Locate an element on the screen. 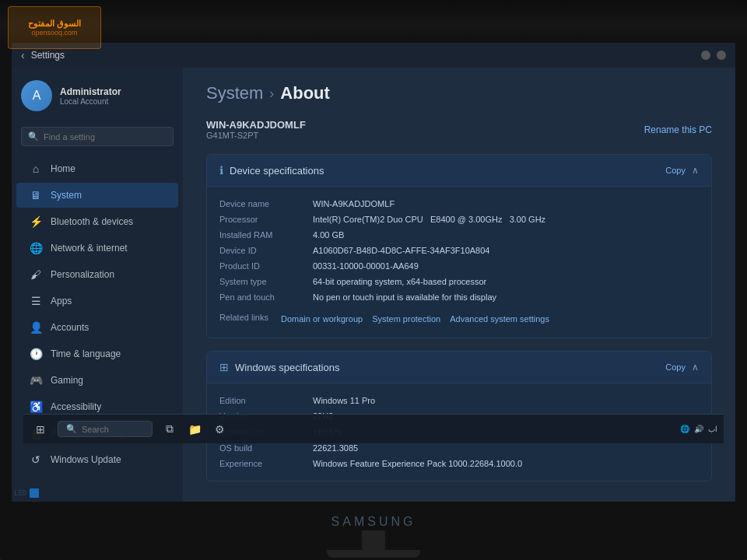  back-button: ‹ is located at coordinates (23, 55).